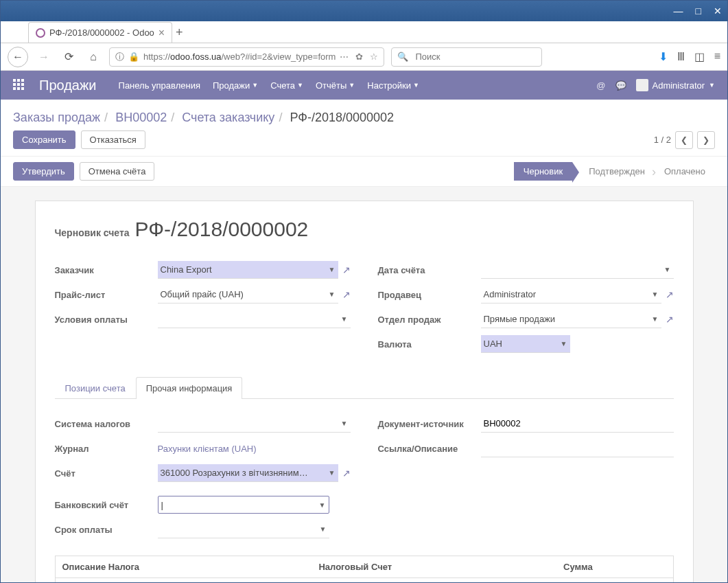 Image resolution: width=728 pixels, height=583 pixels. I want to click on col-tax-account: Налоговый Счет, so click(434, 567).